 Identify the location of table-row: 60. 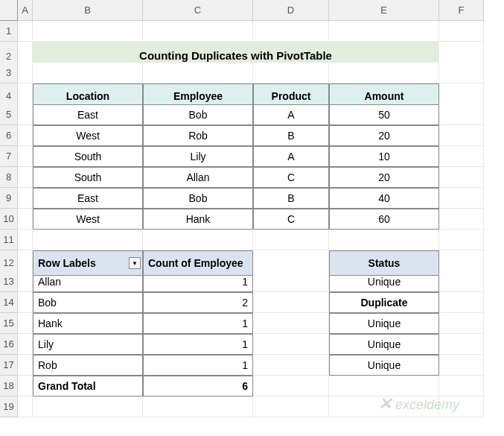
(384, 219).